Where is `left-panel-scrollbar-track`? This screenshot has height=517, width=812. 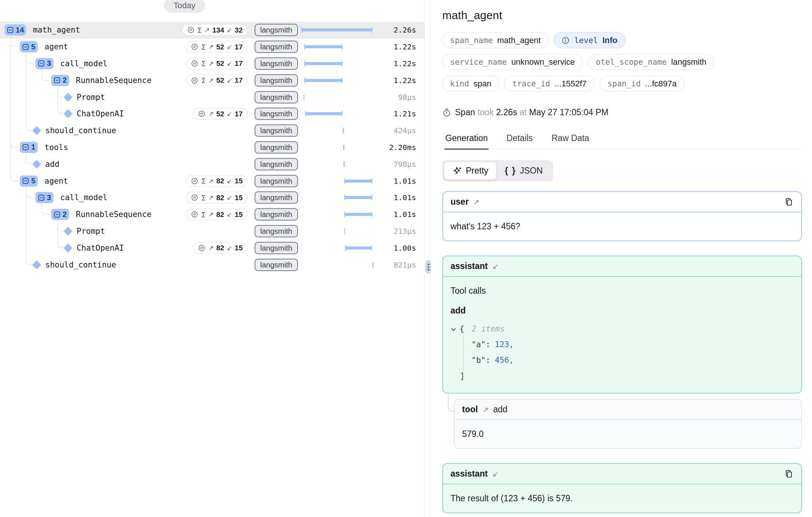
left-panel-scrollbar-track is located at coordinates (425, 258).